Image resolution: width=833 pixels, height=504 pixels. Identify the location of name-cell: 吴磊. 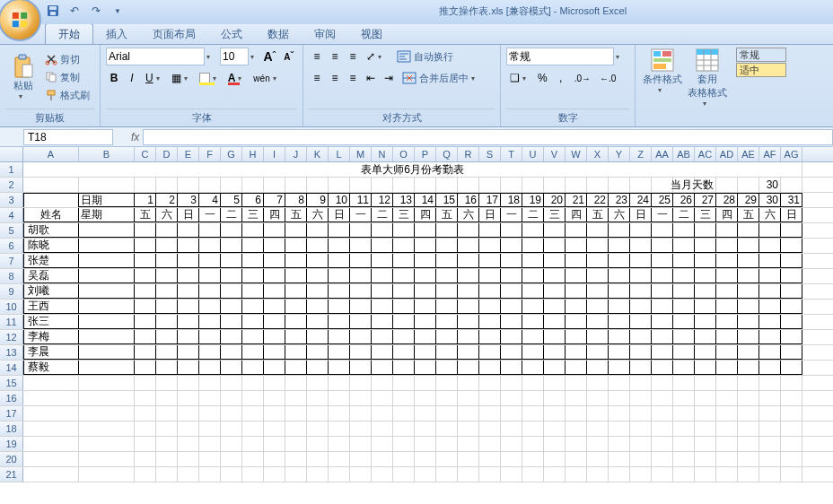
(51, 276).